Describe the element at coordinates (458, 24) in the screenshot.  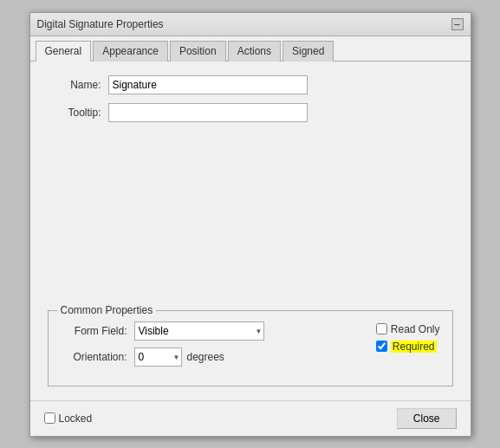
I see `minimize-button: ─` at that location.